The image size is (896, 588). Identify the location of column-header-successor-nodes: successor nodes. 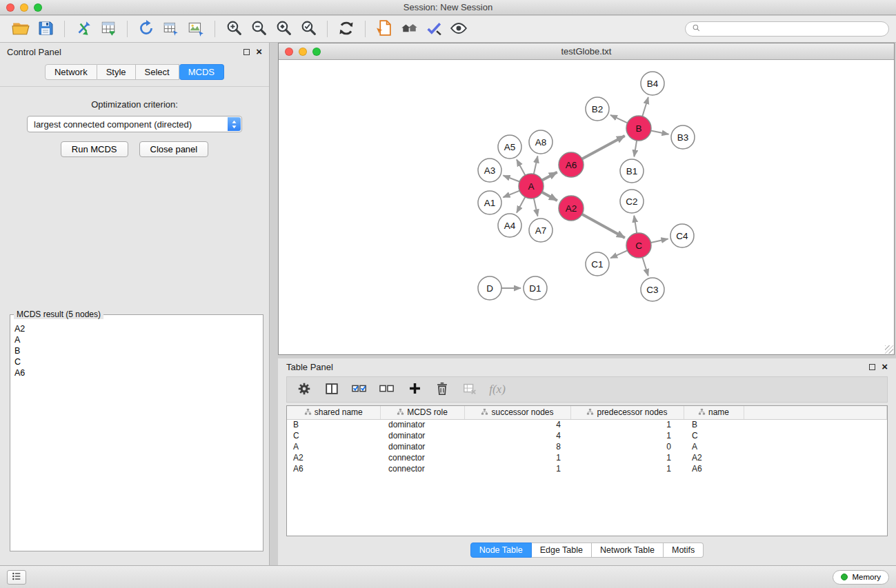
(517, 412).